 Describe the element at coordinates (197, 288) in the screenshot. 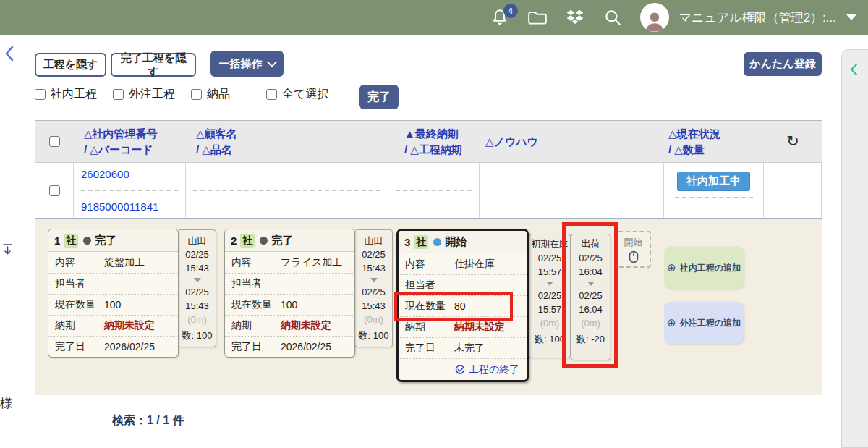

I see `timeline-panel-card-1: 山田 02/25 15:43 02/25 15:43 (0m) 数: 100` at that location.